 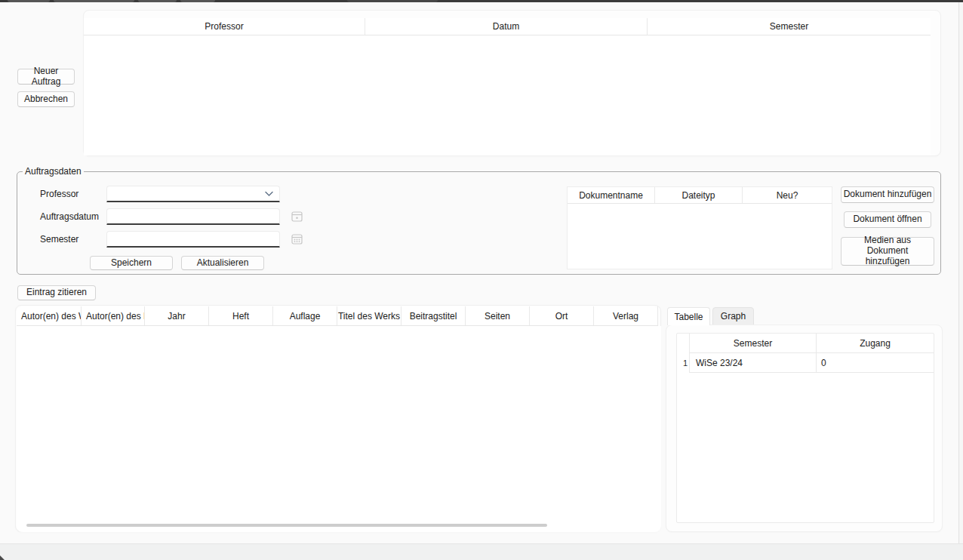 What do you see at coordinates (193, 217) in the screenshot?
I see `order-date-input` at bounding box center [193, 217].